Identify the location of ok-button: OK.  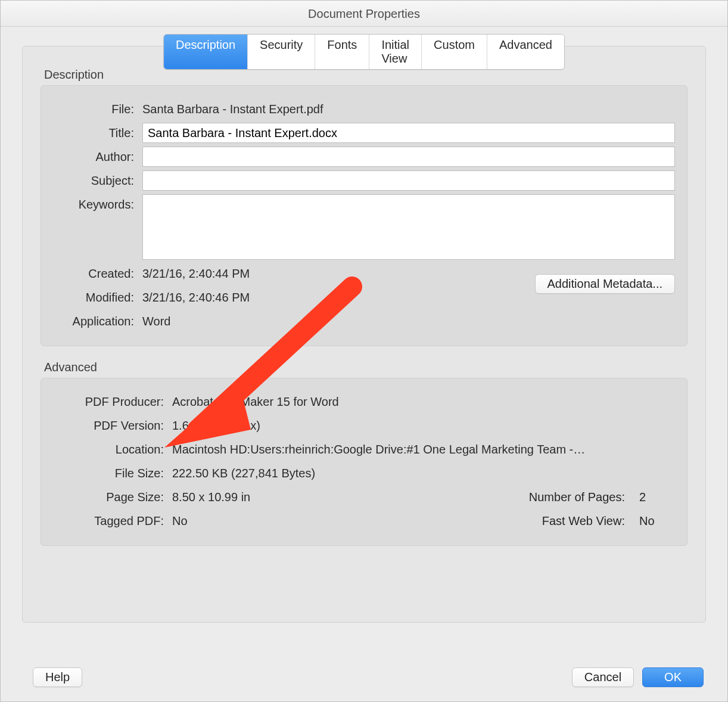
(673, 677).